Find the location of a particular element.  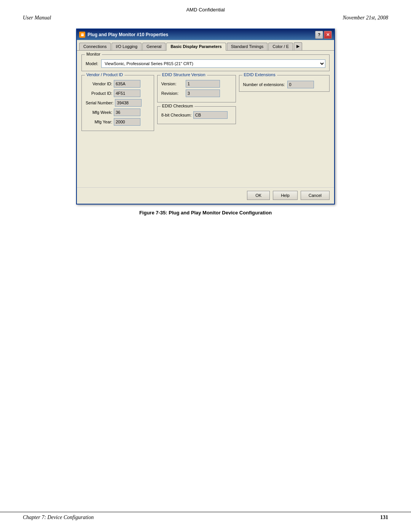

product-id-row: Product ID: is located at coordinates (118, 93).